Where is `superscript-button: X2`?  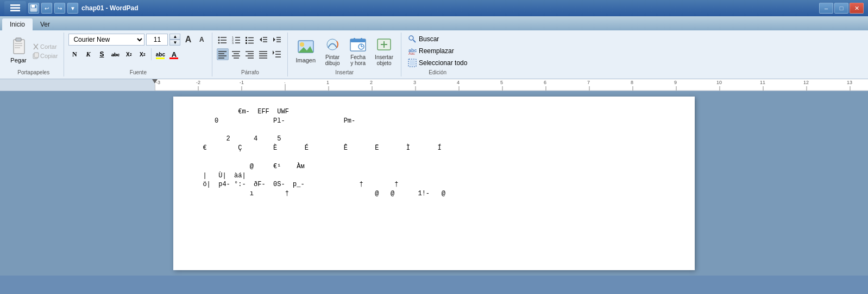
superscript-button: X2 is located at coordinates (142, 54).